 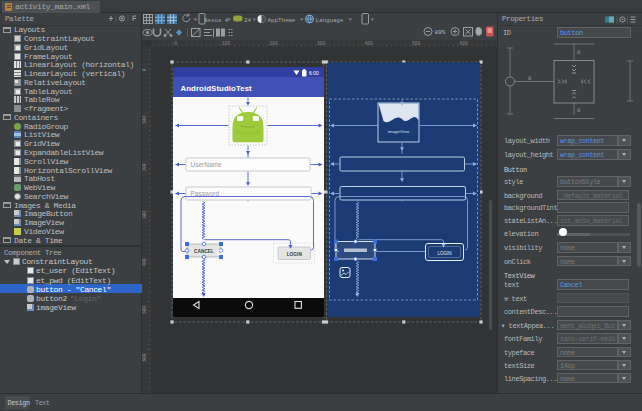 What do you see at coordinates (330, 20) in the screenshot?
I see `svg-text: Language` at bounding box center [330, 20].